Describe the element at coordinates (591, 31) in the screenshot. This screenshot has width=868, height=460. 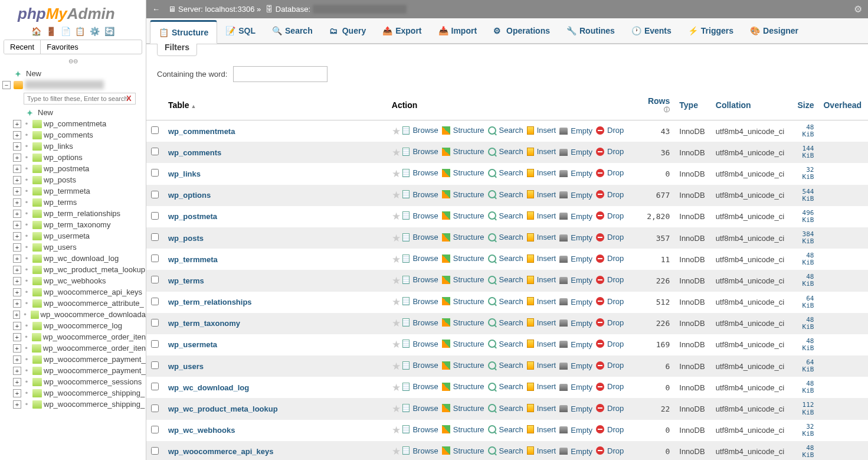
I see `tab-routines: 🔧Routines` at that location.